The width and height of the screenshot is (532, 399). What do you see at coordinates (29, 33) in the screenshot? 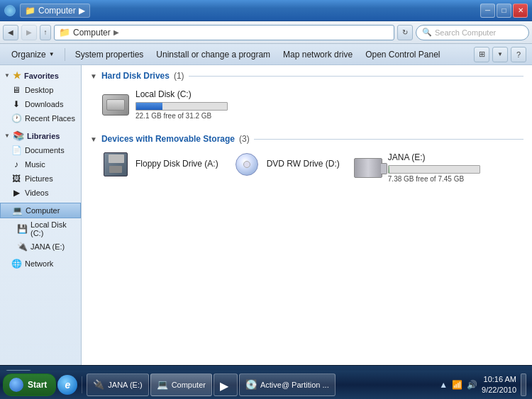
I see `forward-button: ▶` at bounding box center [29, 33].